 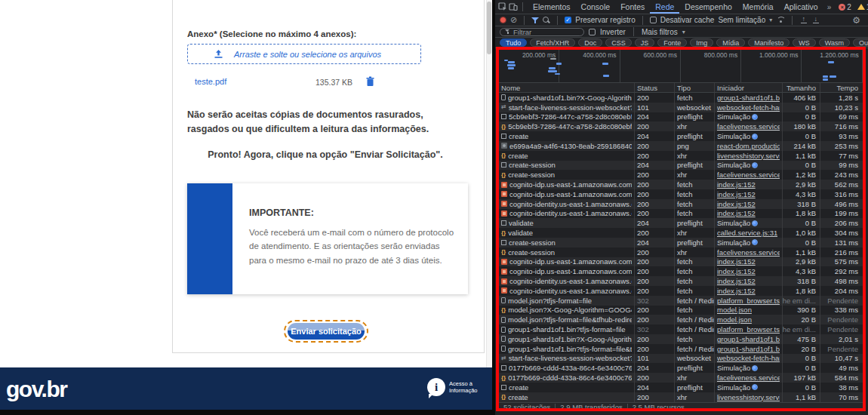 What do you see at coordinates (780, 20) in the screenshot?
I see `network-conditions-icon` at bounding box center [780, 20].